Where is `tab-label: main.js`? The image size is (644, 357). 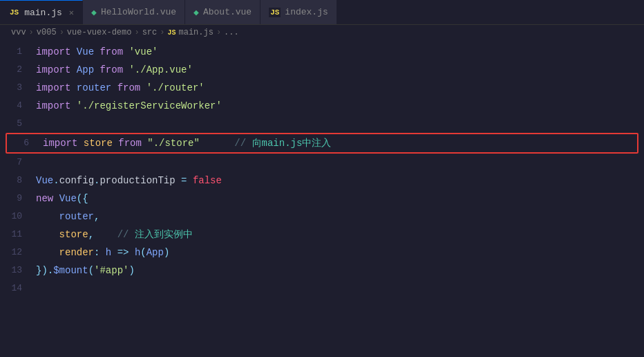
tab-label: main.js is located at coordinates (43, 12).